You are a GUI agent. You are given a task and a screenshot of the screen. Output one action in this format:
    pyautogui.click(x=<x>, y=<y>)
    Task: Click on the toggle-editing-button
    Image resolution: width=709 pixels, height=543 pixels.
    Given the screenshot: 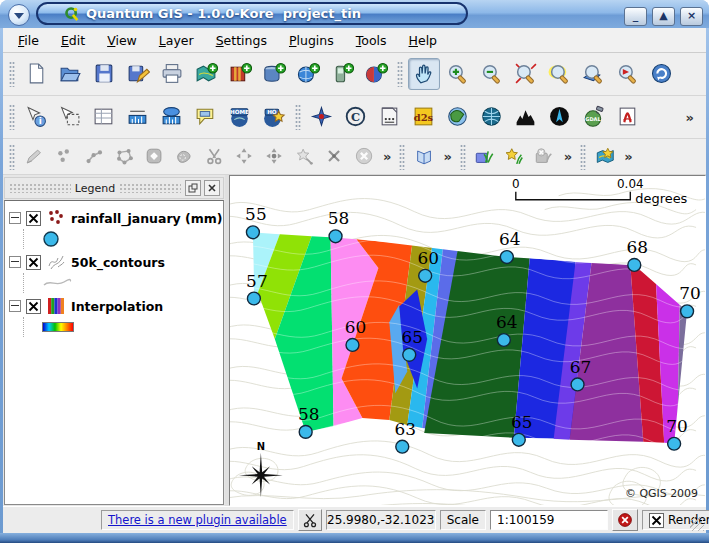 What is the action you would take?
    pyautogui.click(x=34, y=157)
    